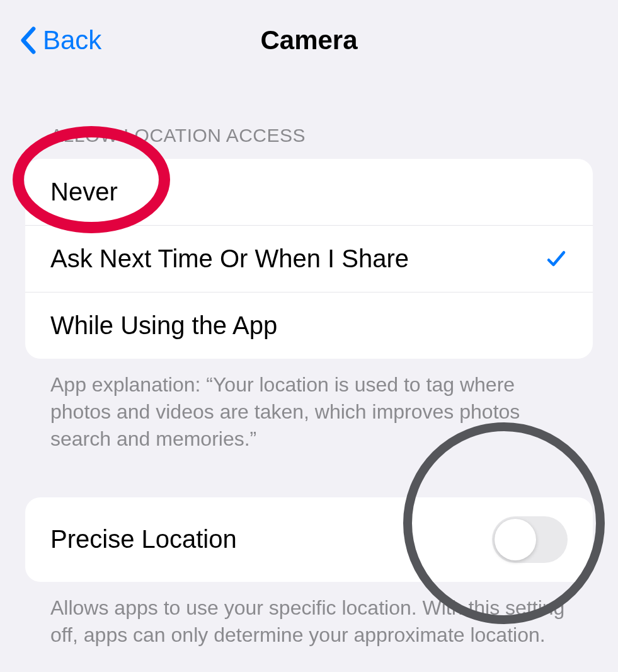 The width and height of the screenshot is (618, 672). Describe the element at coordinates (309, 192) in the screenshot. I see `location-option-never: Never` at that location.